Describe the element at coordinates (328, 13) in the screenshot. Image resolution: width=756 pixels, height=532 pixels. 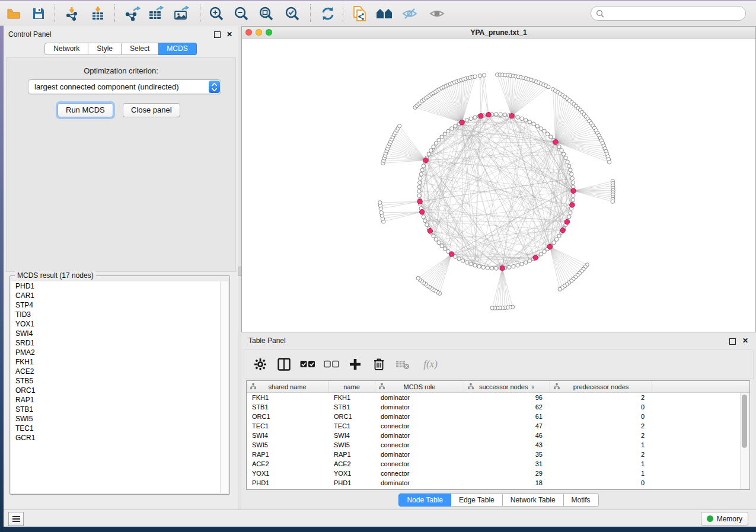
I see `apply-layout-icon` at that location.